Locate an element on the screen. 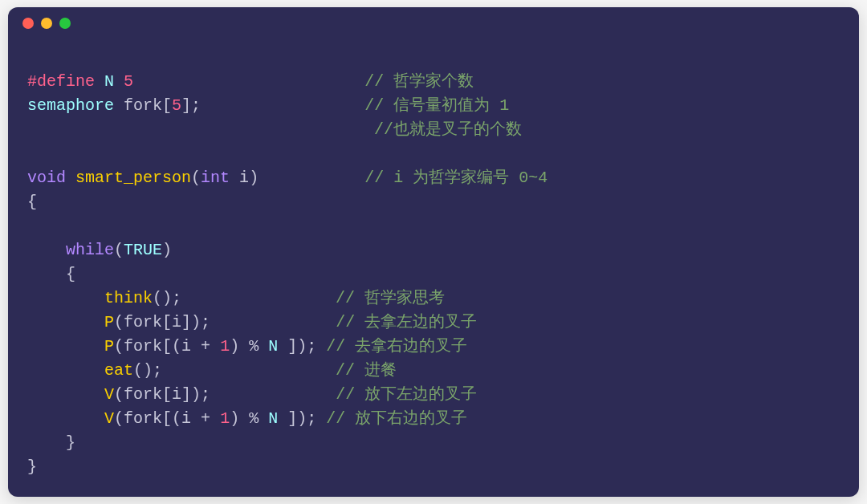 This screenshot has width=867, height=504. maximize-icon is located at coordinates (65, 23).